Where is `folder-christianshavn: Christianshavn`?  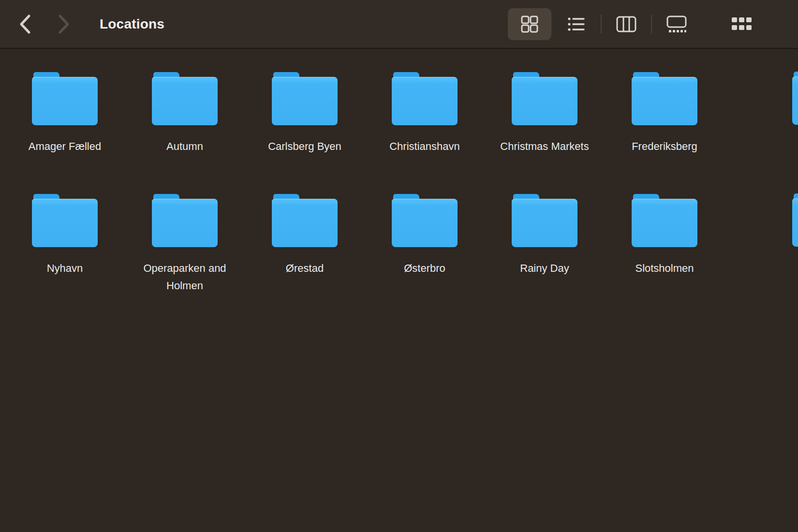 folder-christianshavn: Christianshavn is located at coordinates (425, 133).